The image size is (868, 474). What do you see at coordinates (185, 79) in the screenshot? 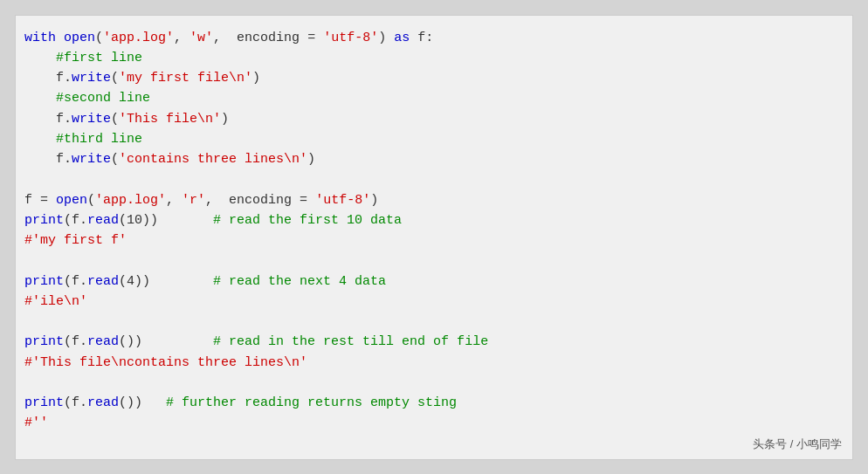
I see `str-myfirst: 'my first file\n'` at bounding box center [185, 79].